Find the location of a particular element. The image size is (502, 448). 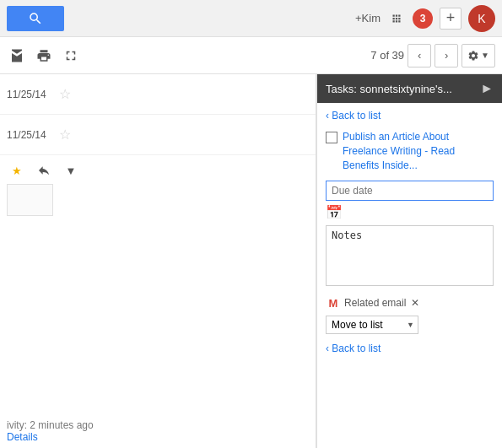

apps-grid-icon is located at coordinates (397, 19).